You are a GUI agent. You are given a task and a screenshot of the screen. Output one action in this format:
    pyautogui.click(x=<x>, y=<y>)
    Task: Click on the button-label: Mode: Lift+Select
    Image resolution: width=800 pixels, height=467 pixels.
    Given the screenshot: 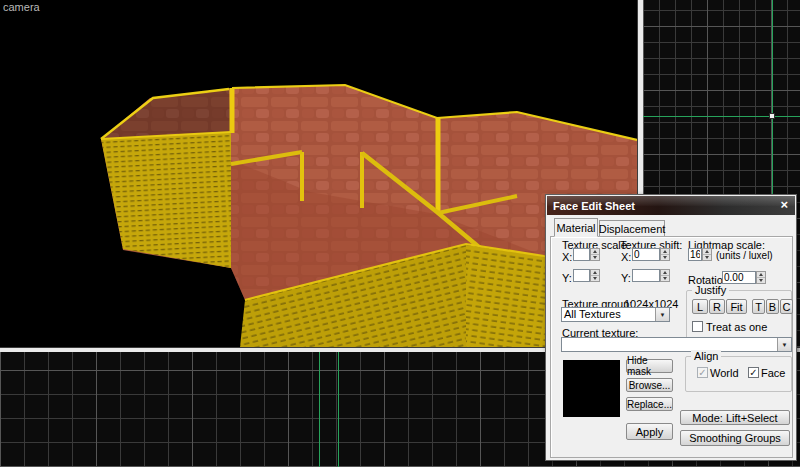 What is the action you would take?
    pyautogui.click(x=734, y=418)
    